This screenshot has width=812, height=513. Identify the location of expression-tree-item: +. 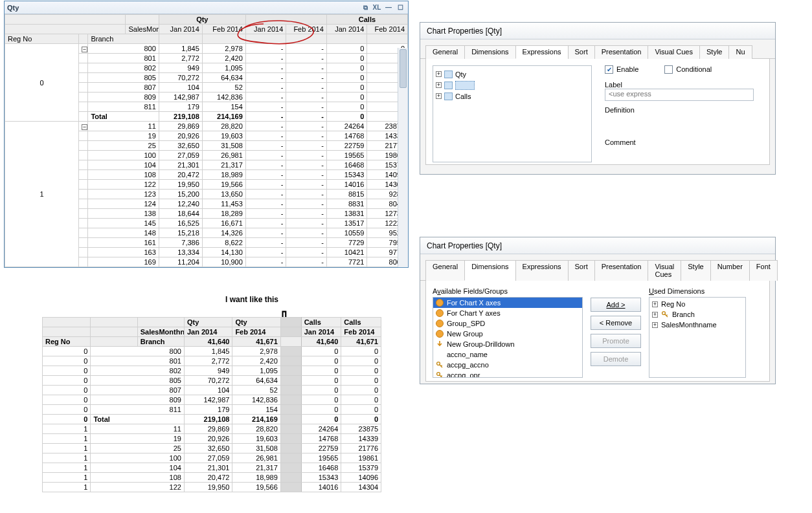
(512, 85).